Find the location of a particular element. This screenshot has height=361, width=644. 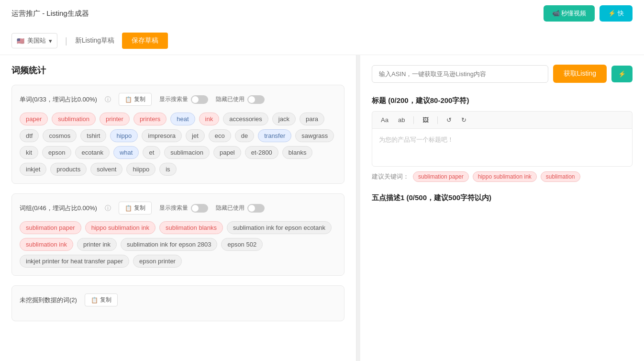

info-icon: ⓘ is located at coordinates (108, 100).